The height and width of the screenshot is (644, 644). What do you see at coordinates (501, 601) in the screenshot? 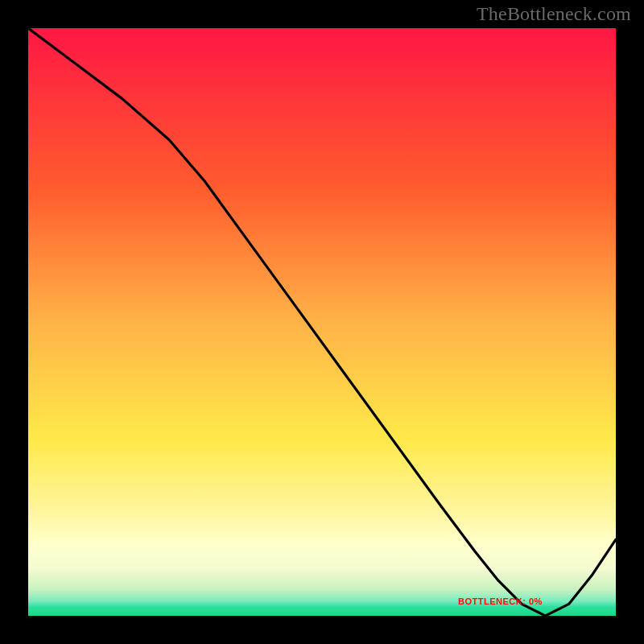
I see `bottleneck-label: BOTTLENECK: 0%` at bounding box center [501, 601].